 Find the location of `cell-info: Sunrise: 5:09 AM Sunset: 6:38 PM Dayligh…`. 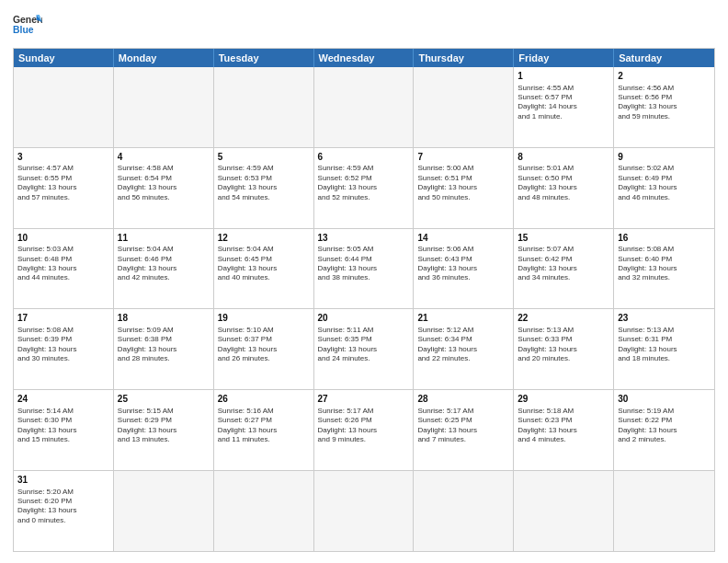

cell-info: Sunrise: 5:09 AM Sunset: 6:38 PM Dayligh… is located at coordinates (164, 345).